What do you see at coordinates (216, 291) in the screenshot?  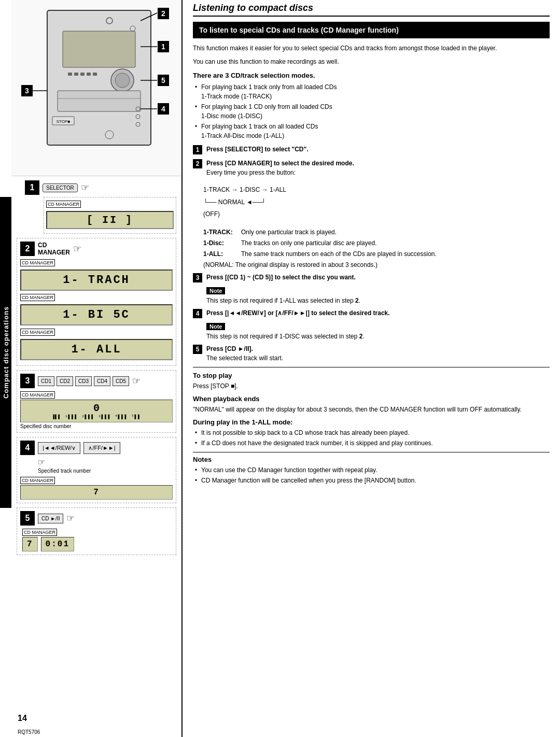 I see `note-box-3: Note` at bounding box center [216, 291].